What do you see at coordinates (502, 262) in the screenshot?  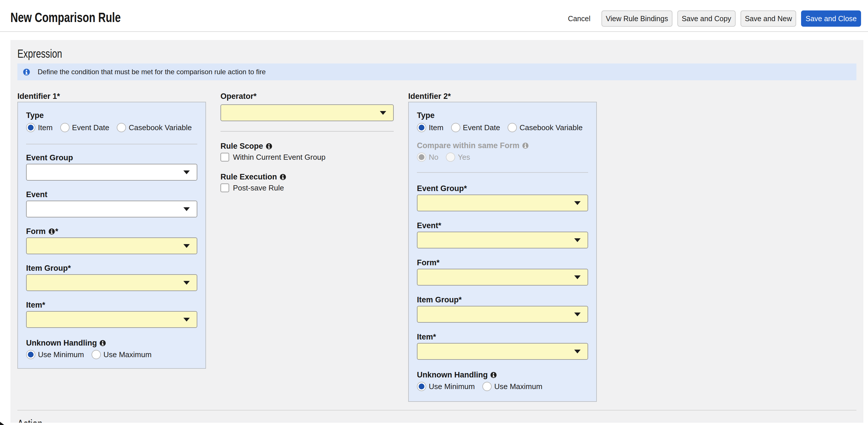 I see `field-label: Form*` at bounding box center [502, 262].